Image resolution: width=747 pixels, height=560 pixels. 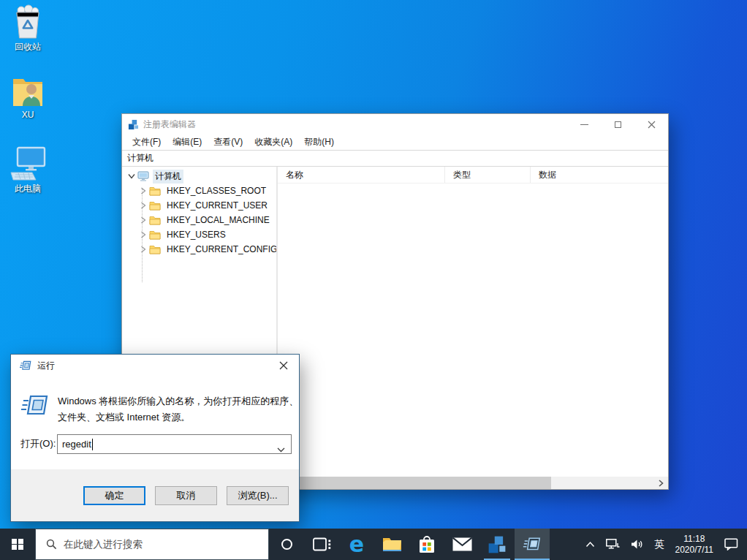 What do you see at coordinates (319, 142) in the screenshot?
I see `menu-help: 帮助(H)` at bounding box center [319, 142].